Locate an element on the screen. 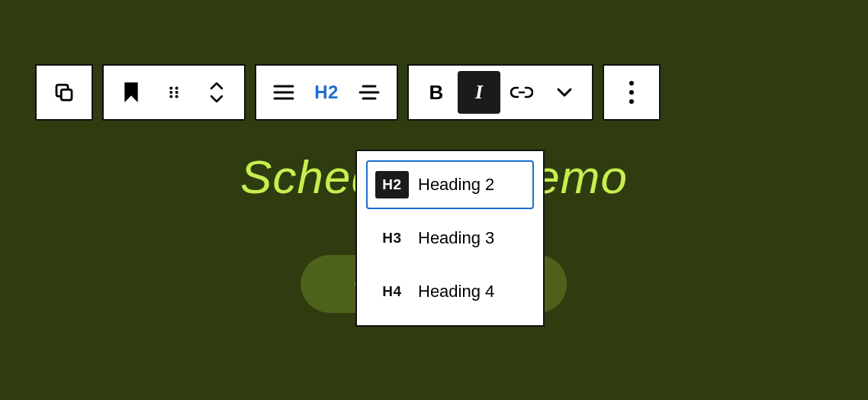 The image size is (868, 400). select-parent-button is located at coordinates (131, 92).